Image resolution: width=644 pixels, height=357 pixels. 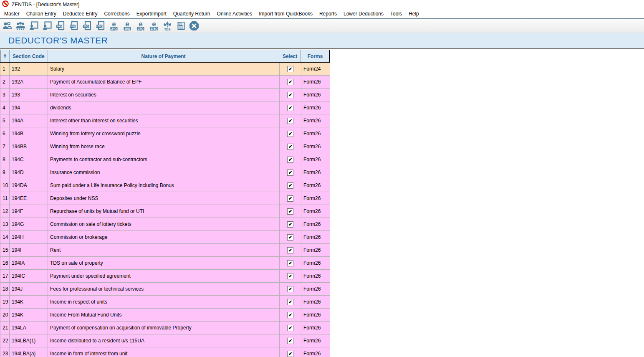 What do you see at coordinates (165, 302) in the screenshot?
I see `table-row: 19194KIncome in respect of units✔Form26` at bounding box center [165, 302].